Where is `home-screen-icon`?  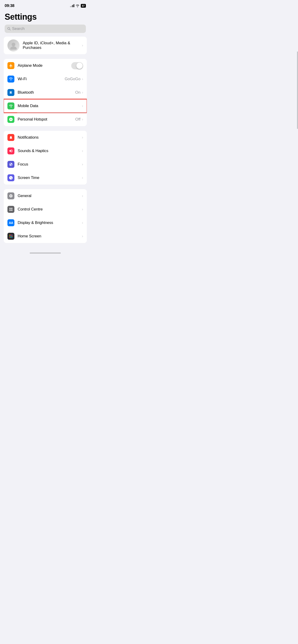 home-screen-icon is located at coordinates (11, 236).